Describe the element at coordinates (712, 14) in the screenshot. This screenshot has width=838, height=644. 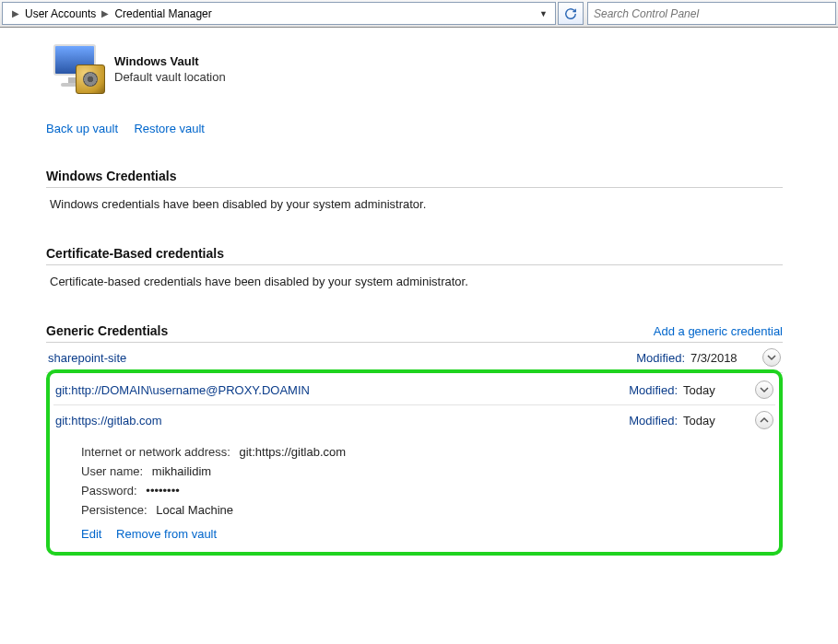
I see `search-input` at that location.